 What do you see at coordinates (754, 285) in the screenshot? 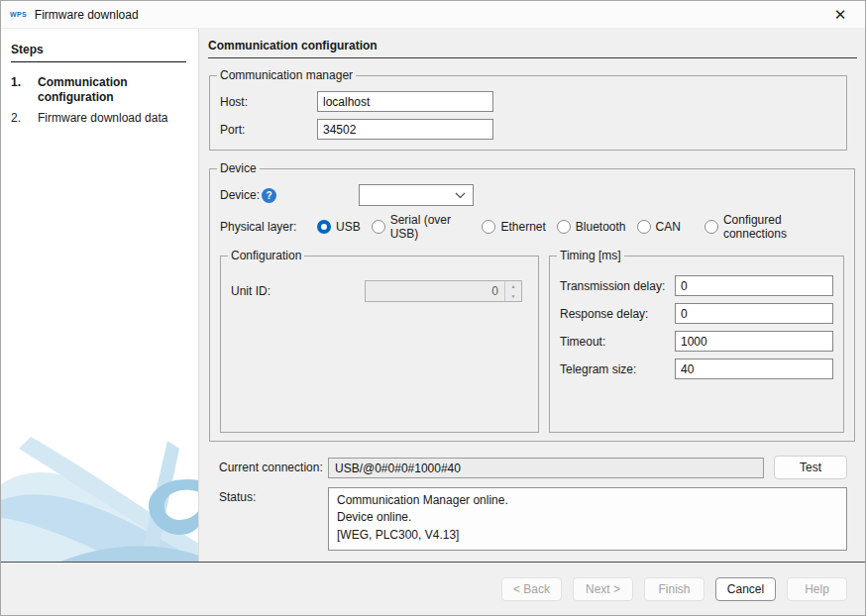
I see `transmission-delay-input` at bounding box center [754, 285].